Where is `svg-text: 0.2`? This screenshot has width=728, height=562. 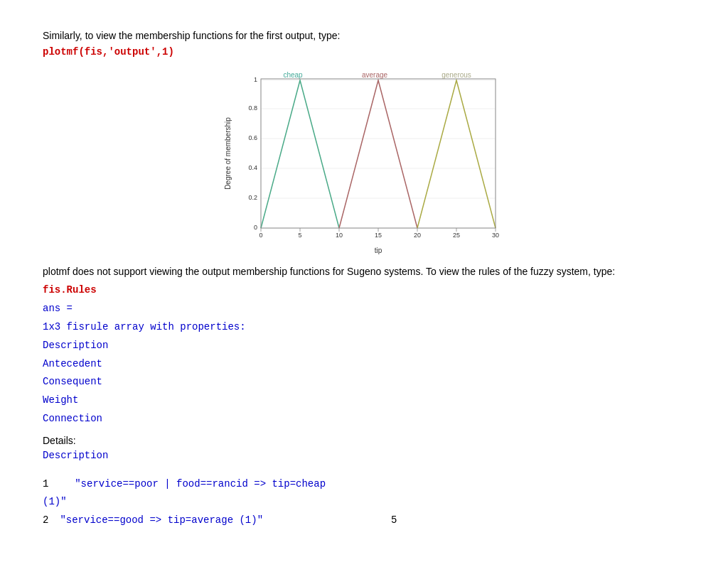
svg-text: 0.2 is located at coordinates (253, 198).